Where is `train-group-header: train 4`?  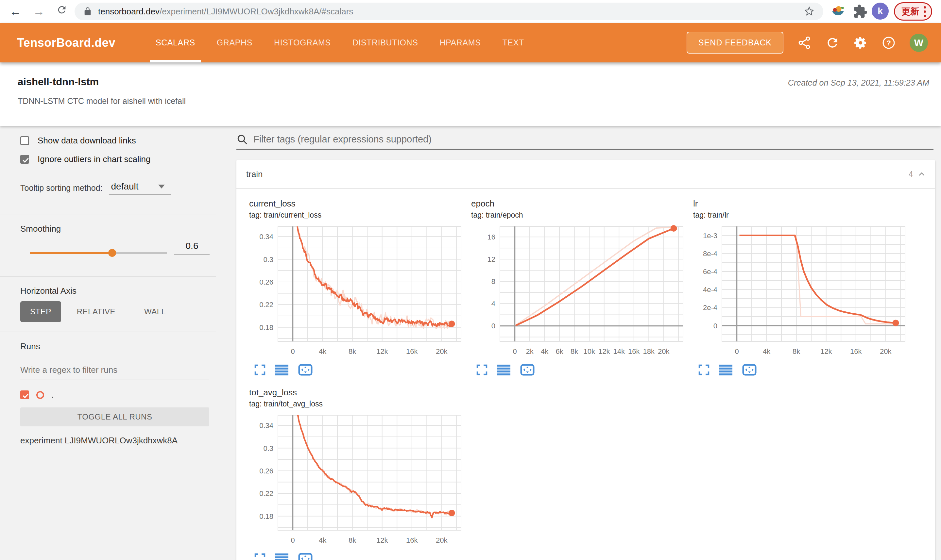
train-group-header: train 4 is located at coordinates (586, 174).